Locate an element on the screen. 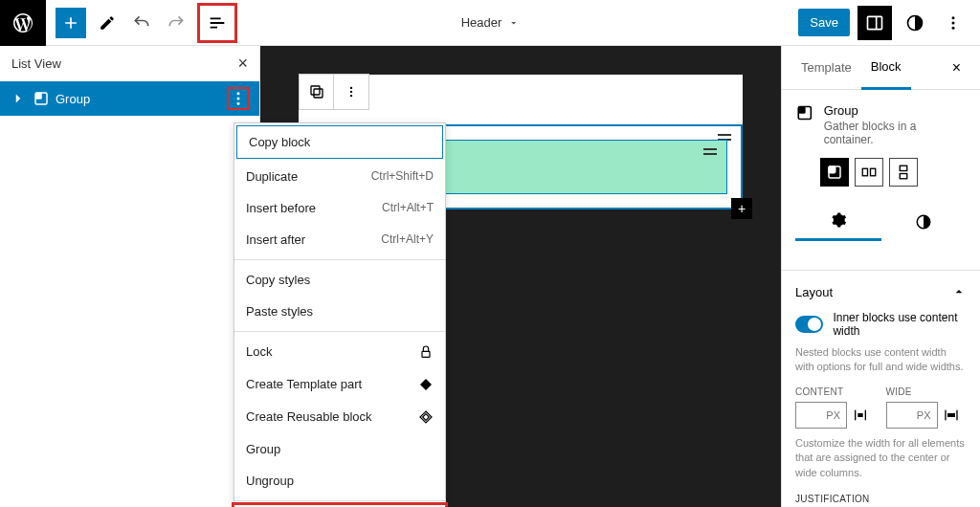  list-view-close-button: × is located at coordinates (243, 63).